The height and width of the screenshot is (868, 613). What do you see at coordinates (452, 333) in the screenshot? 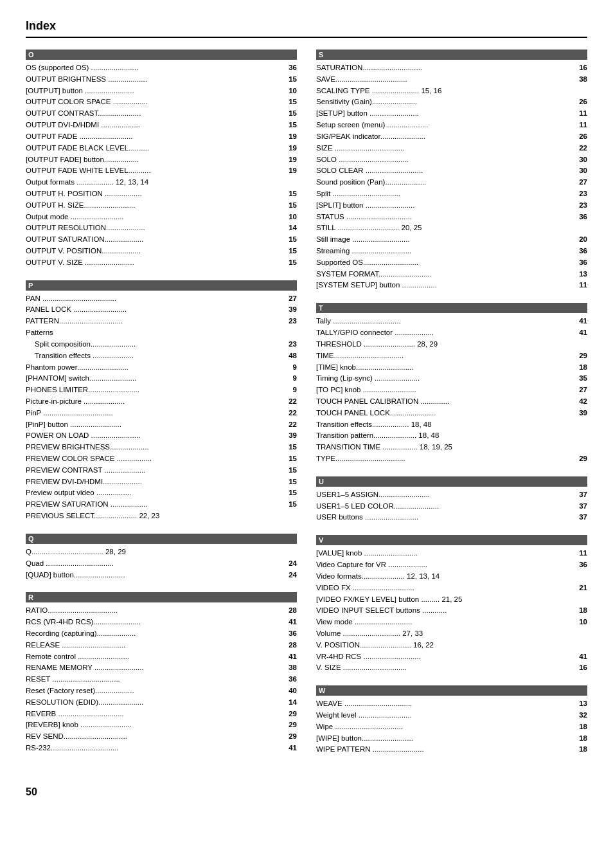
I see `index-entry: TALLY/GPIO connector ...................…` at bounding box center [452, 333].